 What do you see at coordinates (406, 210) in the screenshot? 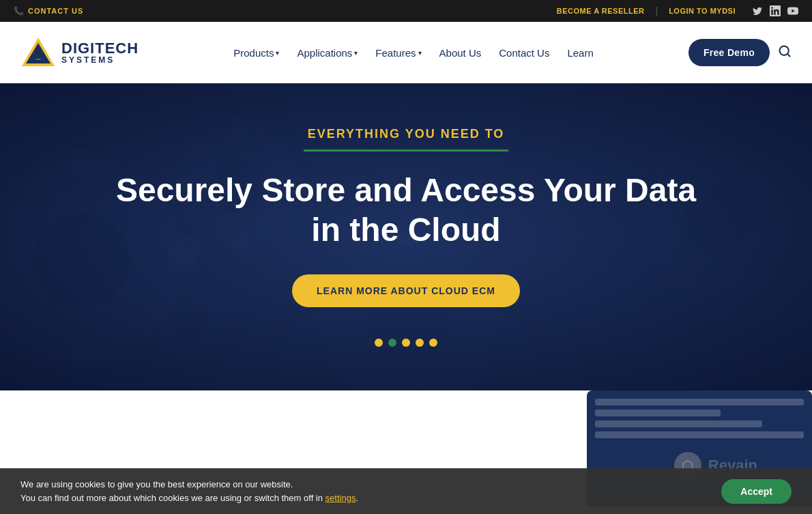
I see `hero-headline: Securely Store and Access Your Data in t…` at bounding box center [406, 210].